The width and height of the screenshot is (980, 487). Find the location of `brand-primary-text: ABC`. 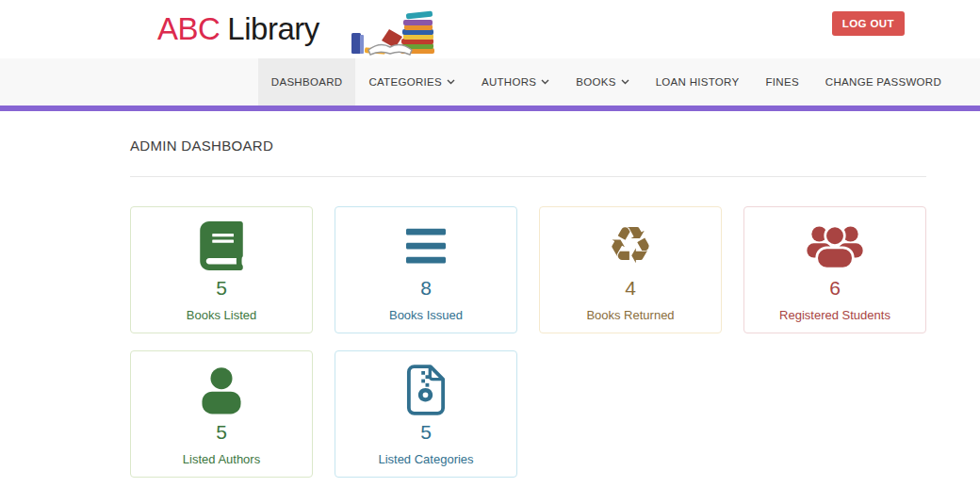

brand-primary-text: ABC is located at coordinates (188, 28).